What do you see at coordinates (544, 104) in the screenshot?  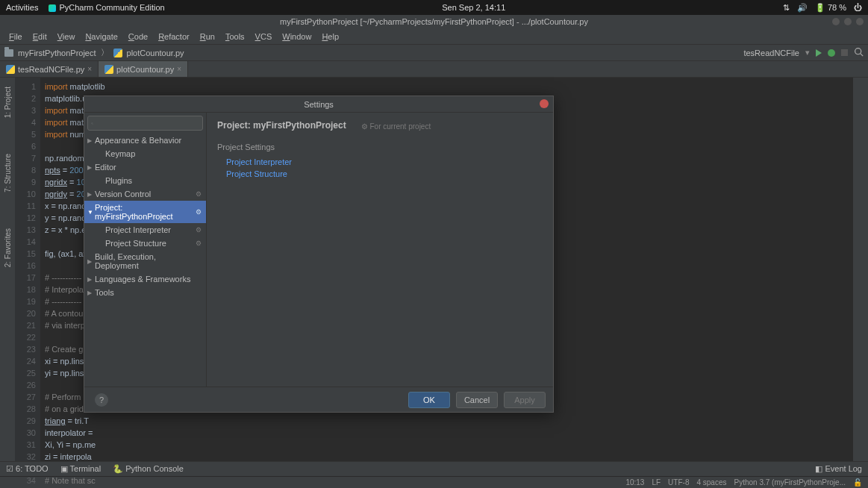 I see `dialog-close-button` at bounding box center [544, 104].